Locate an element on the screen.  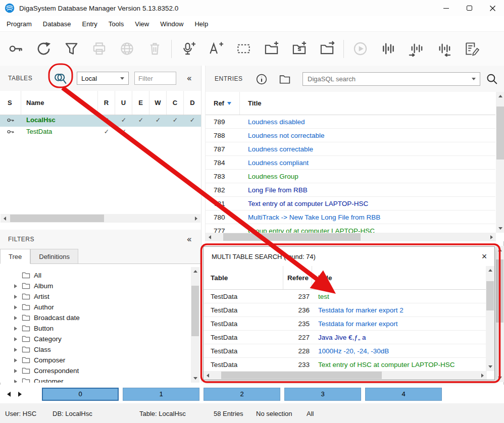
entry-title: Group entry of at computer LAPTOP-HSC is located at coordinates (368, 230).